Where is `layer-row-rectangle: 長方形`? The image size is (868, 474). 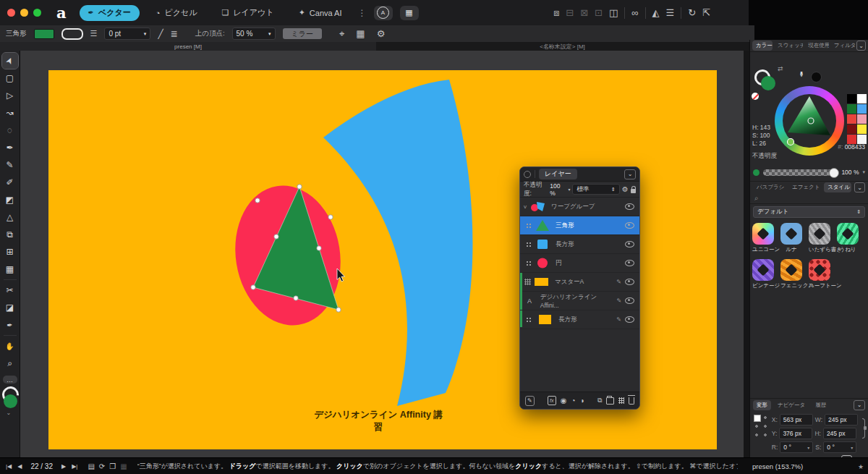 layer-row-rectangle: 長方形 is located at coordinates (580, 245).